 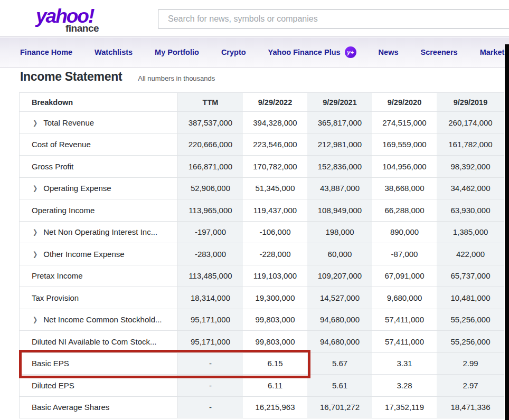 What do you see at coordinates (404, 102) in the screenshot?
I see `column-header-2020: 9/29/2020` at bounding box center [404, 102].